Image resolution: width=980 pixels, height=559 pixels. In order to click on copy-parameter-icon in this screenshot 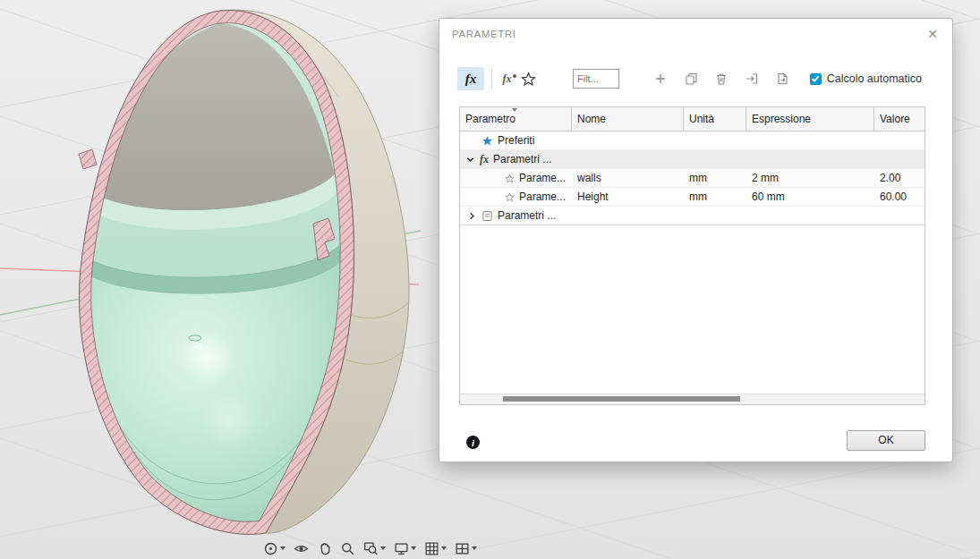, I will do `click(691, 79)`.